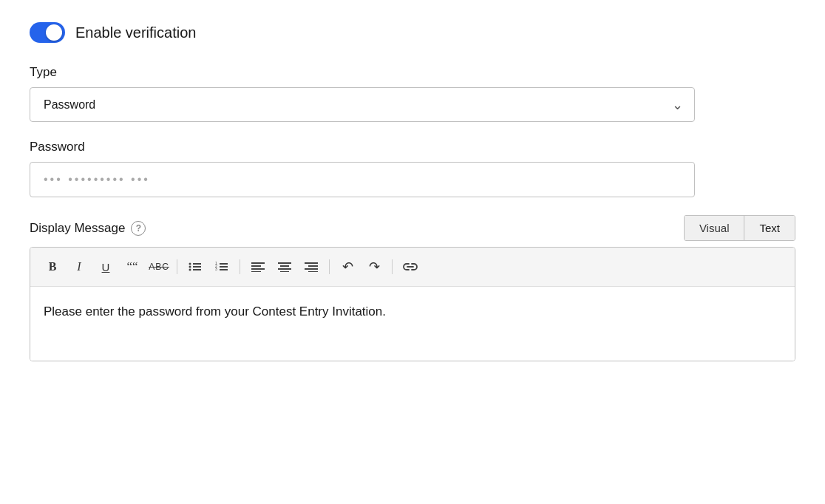  I want to click on redo-button: ↷, so click(374, 267).